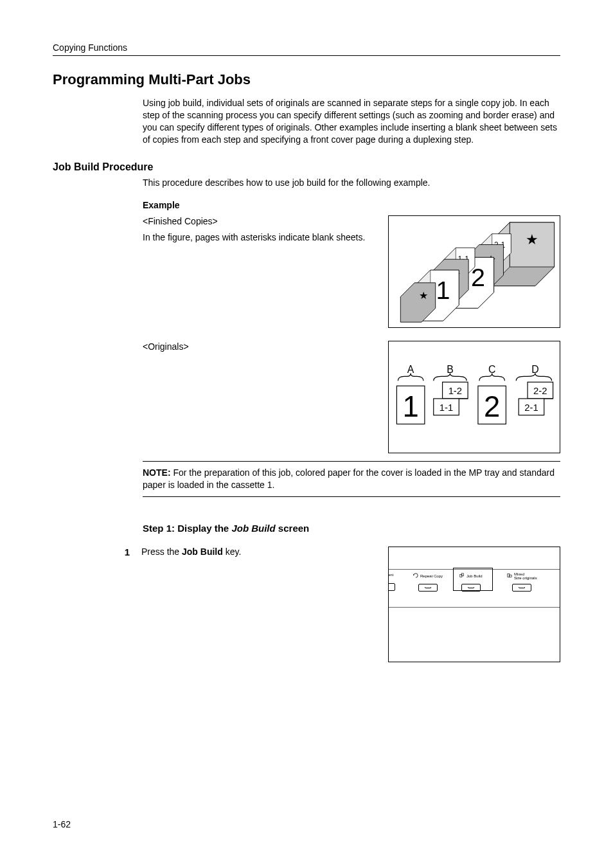 This screenshot has width=613, height=868. What do you see at coordinates (474, 271) in the screenshot?
I see `figure-finished-copies: ★ 2-1 ↺ ★` at bounding box center [474, 271].